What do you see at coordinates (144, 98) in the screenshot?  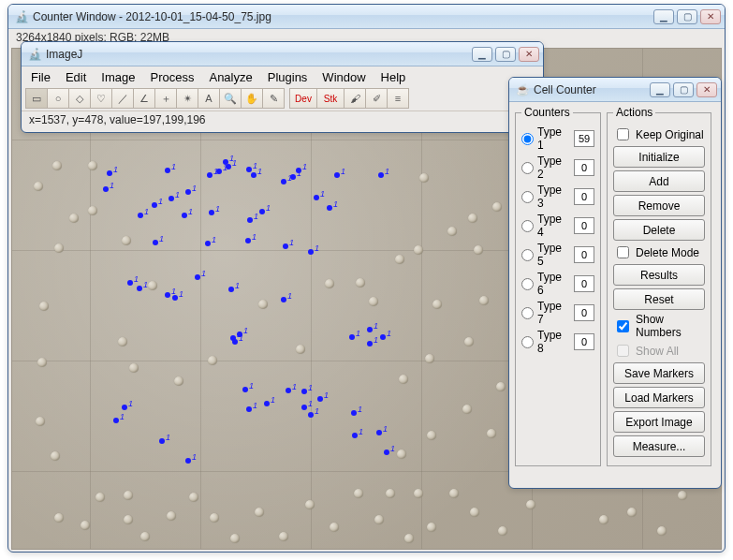 I see `tool-angle: ∠` at bounding box center [144, 98].